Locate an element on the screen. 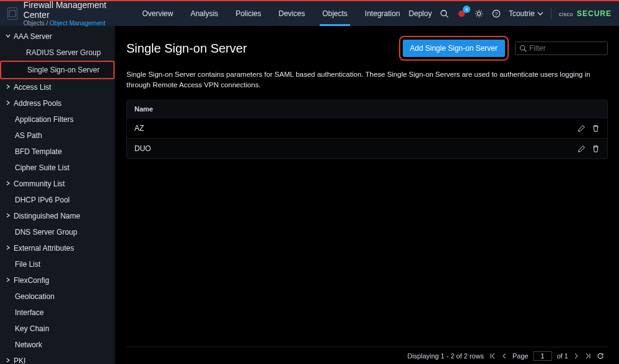 The height and width of the screenshot is (364, 619). sidebar-item-external-attributes: External Attributes is located at coordinates (57, 248).